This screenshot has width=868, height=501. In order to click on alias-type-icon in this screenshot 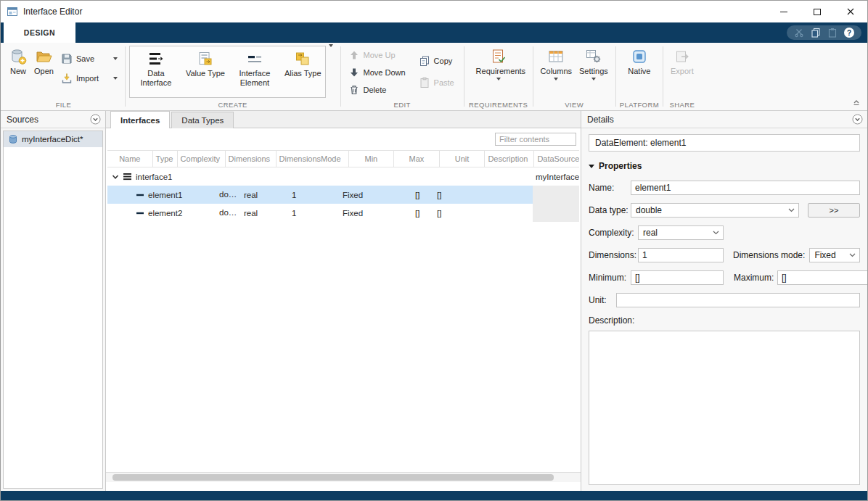, I will do `click(303, 59)`.